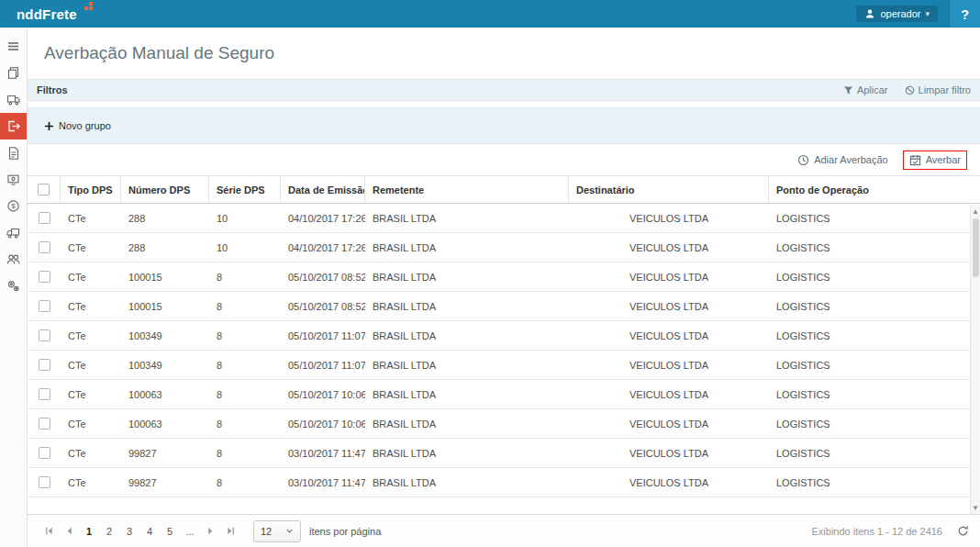 The image size is (980, 547). I want to click on select-all-checkbox, so click(44, 189).